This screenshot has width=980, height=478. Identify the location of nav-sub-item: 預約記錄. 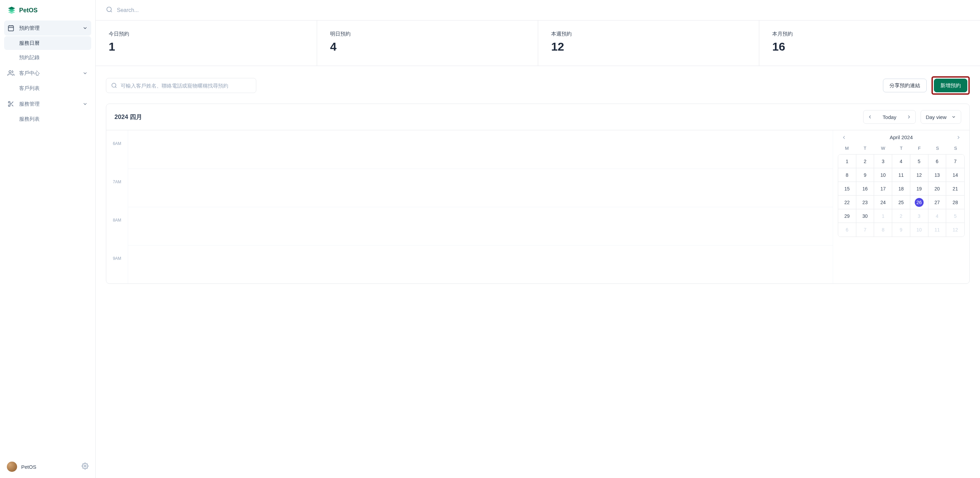
(48, 57).